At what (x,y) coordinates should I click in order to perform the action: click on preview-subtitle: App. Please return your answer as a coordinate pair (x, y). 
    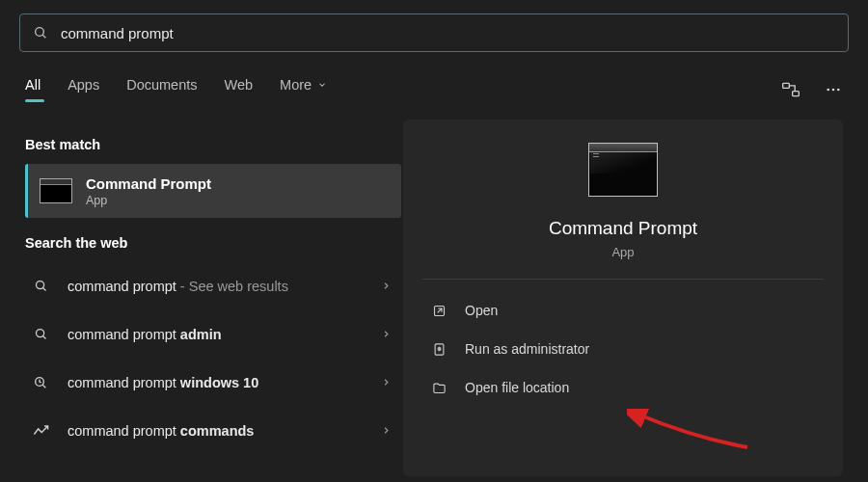
    Looking at the image, I should click on (623, 253).